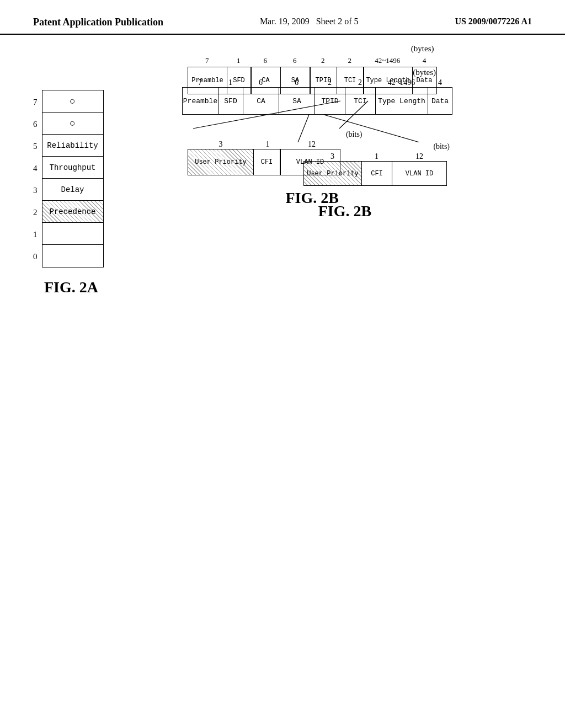 This screenshot has height=728, width=565. What do you see at coordinates (309, 22) in the screenshot?
I see `publication-date-sheet: Mar. 19, 2009 Sheet 2 of 5` at bounding box center [309, 22].